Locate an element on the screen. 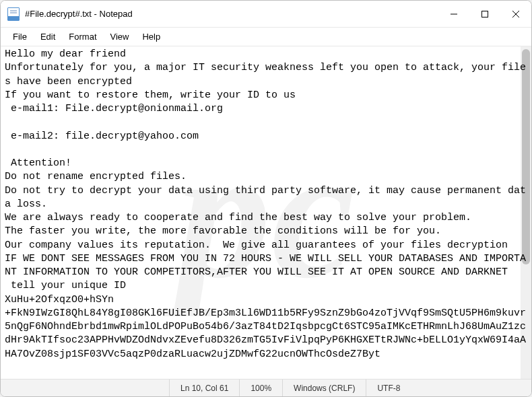  window-controls is located at coordinates (485, 14).